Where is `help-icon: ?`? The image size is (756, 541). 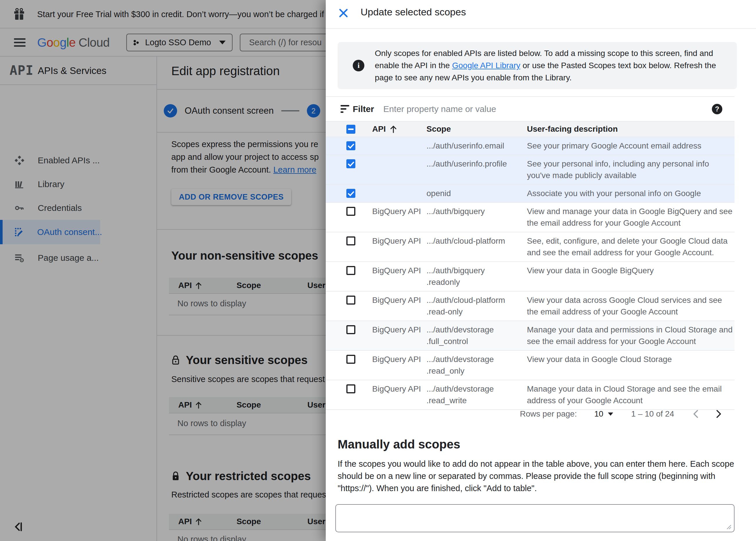 help-icon: ? is located at coordinates (717, 109).